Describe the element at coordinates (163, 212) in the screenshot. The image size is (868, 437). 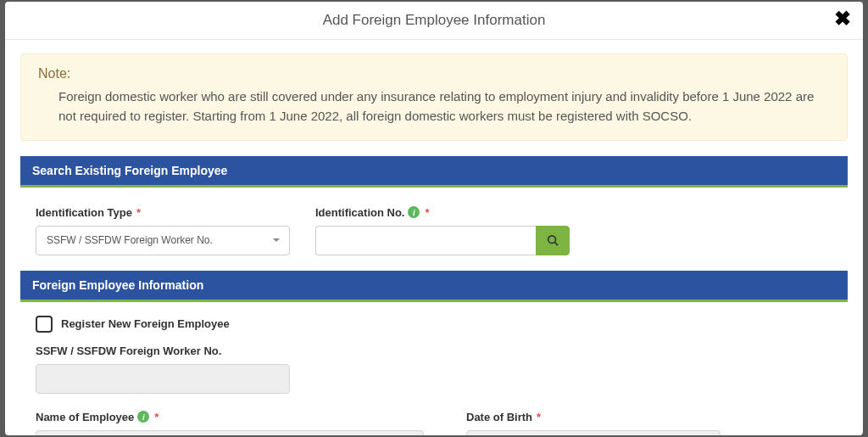
I see `id-type-label: Identification Type *` at that location.